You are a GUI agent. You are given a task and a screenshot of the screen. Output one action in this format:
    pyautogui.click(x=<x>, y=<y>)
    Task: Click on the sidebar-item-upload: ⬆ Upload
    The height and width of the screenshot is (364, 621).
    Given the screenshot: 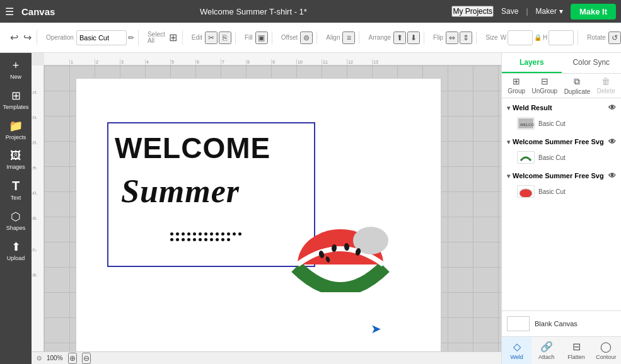 What is the action you would take?
    pyautogui.click(x=16, y=251)
    